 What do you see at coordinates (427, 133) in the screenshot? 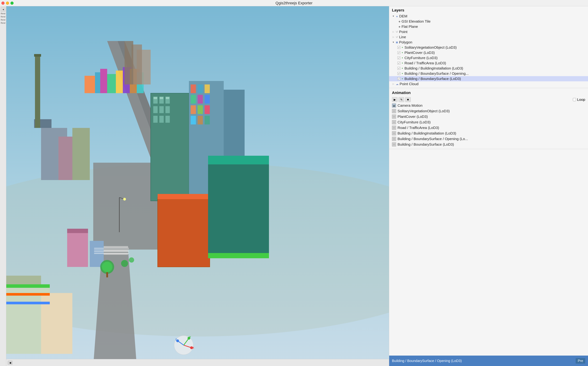
I see `anim-building-inst-label: Building / BuildingInstallation (LoD3)` at bounding box center [427, 133].